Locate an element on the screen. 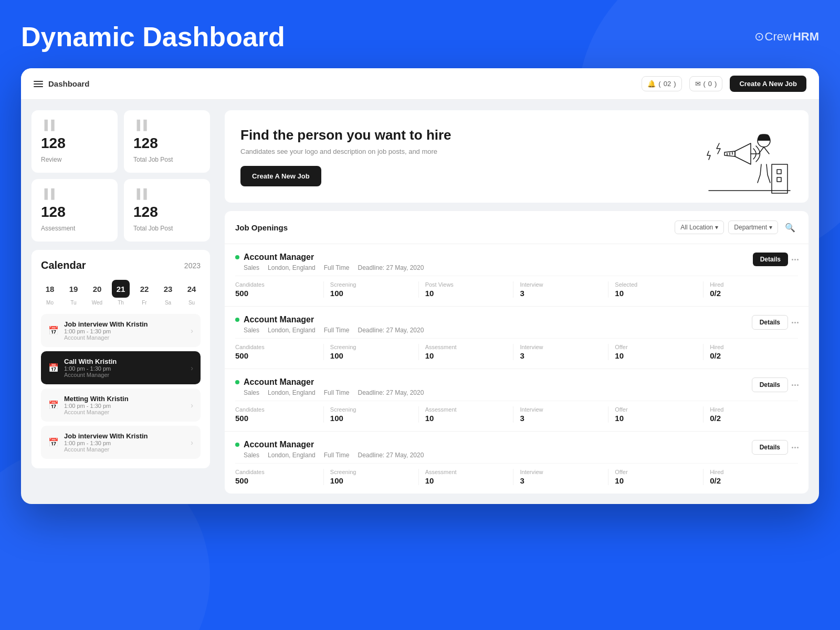 The width and height of the screenshot is (840, 630). more-dots-job2 is located at coordinates (795, 322).